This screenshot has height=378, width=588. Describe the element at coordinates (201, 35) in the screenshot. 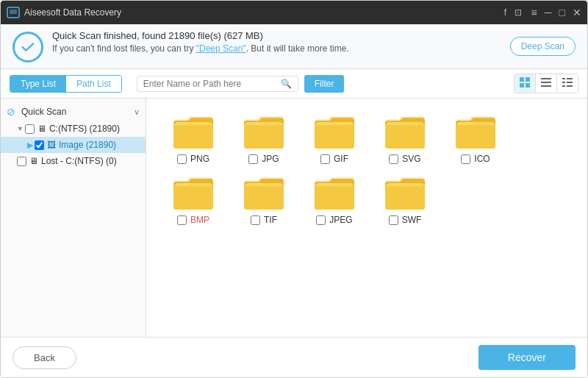

I see `status-message: Quick Scan finished, found 21890 file(s)…` at that location.